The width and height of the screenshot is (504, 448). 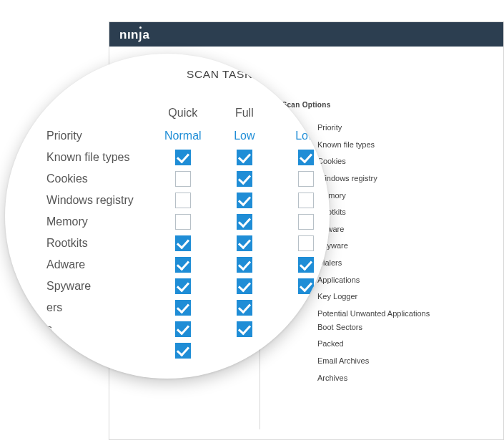 I want to click on option-label: Adware, so click(x=382, y=229).